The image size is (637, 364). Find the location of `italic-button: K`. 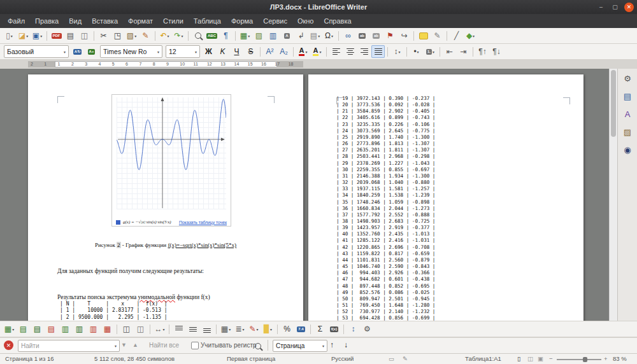

italic-button: K is located at coordinates (223, 52).